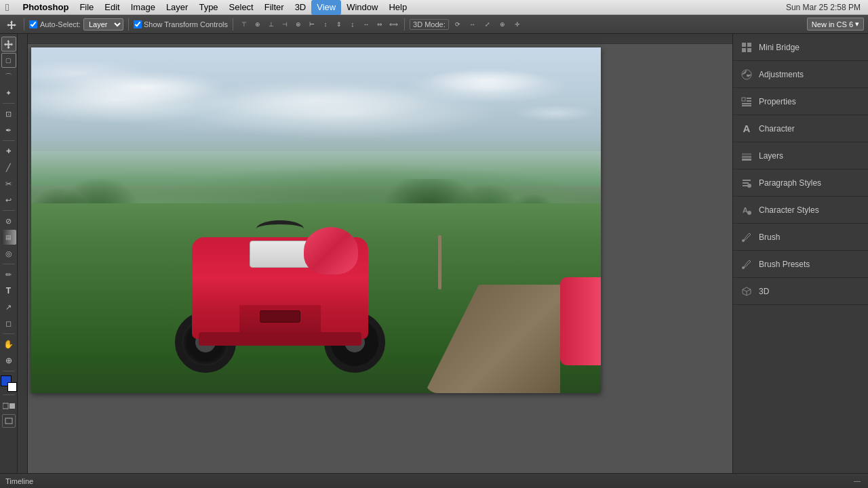 This screenshot has width=868, height=488. Describe the element at coordinates (271, 24) in the screenshot. I see `align-bottom-icon: ⊥` at that location.